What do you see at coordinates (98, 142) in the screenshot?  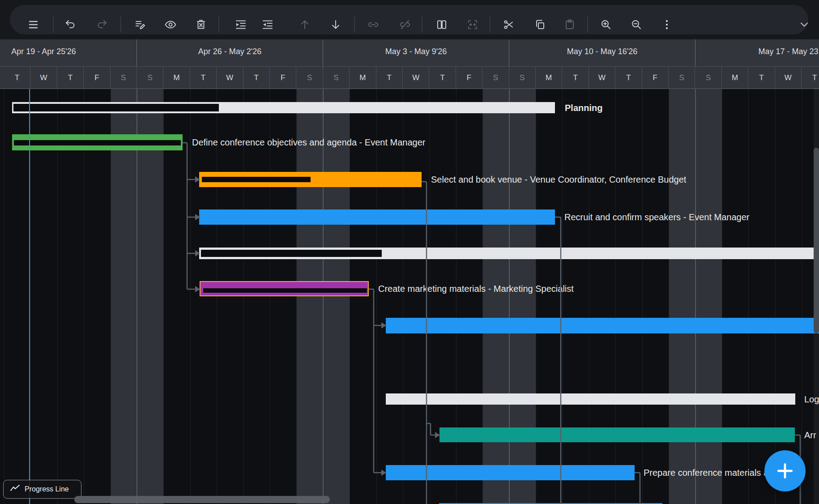 I see `task-define-objectives` at bounding box center [98, 142].